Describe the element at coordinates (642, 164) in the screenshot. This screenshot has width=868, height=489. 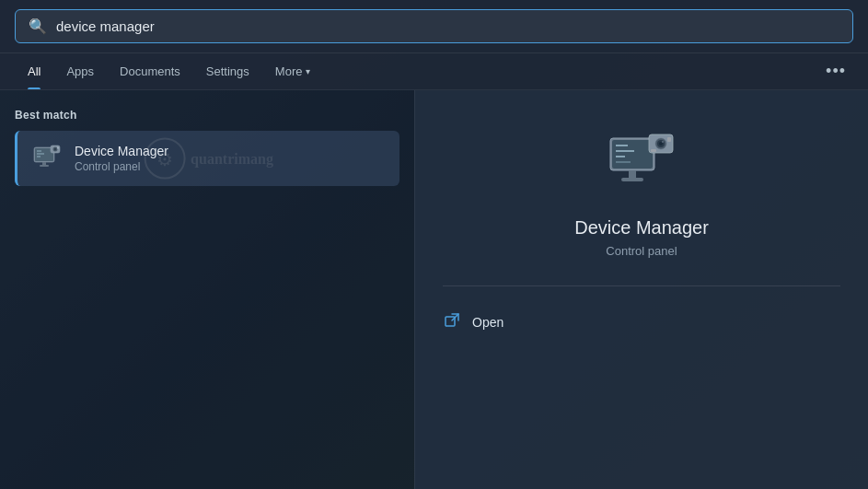
I see `detail-device-manager-icon` at that location.